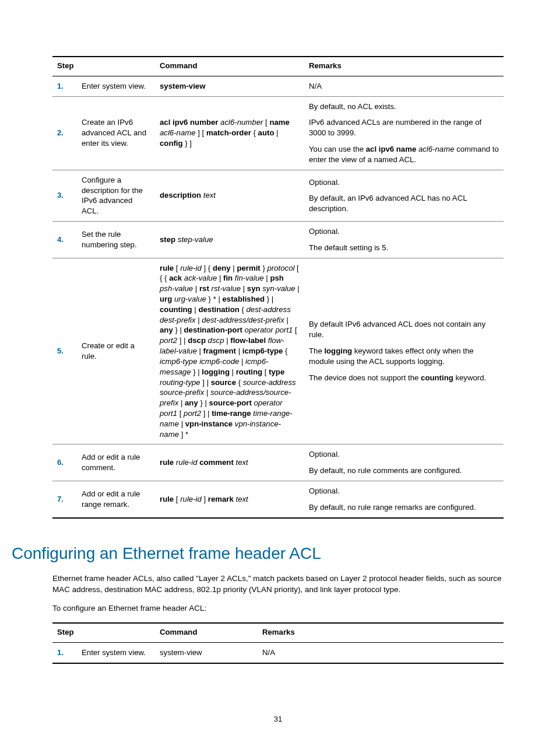 The image size is (556, 756). What do you see at coordinates (230, 195) in the screenshot?
I see `command-cell: description text` at bounding box center [230, 195].